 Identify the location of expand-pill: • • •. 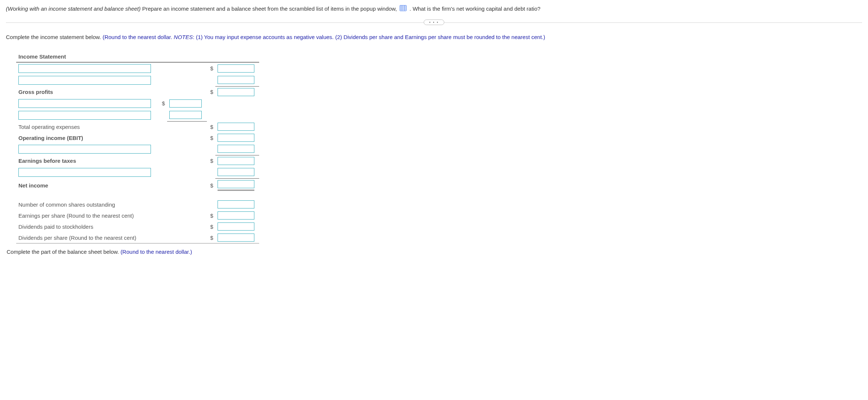
(434, 22).